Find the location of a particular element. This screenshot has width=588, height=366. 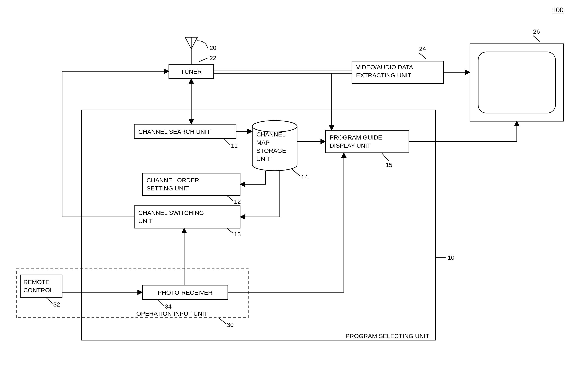

videoaudio-ref: 24 is located at coordinates (423, 49).